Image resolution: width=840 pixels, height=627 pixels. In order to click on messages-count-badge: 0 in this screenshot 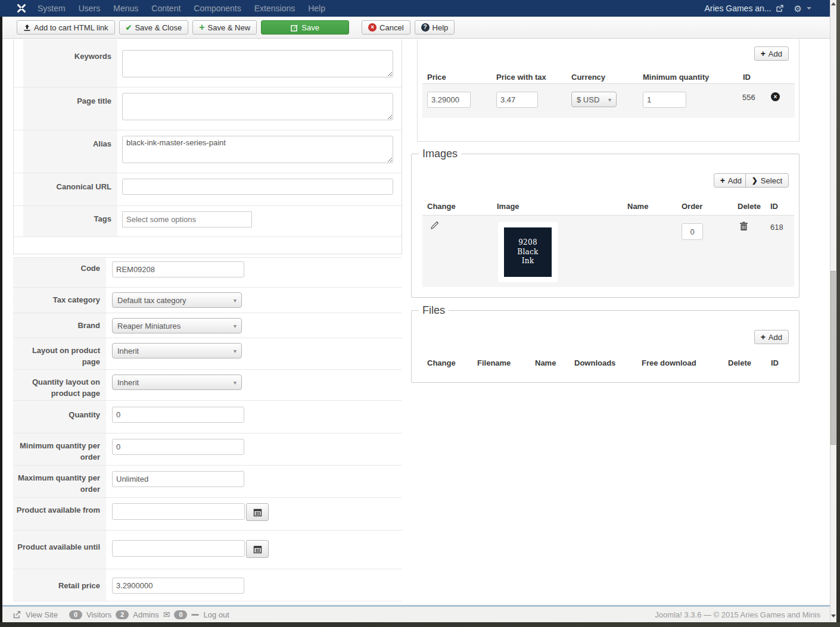, I will do `click(181, 614)`.